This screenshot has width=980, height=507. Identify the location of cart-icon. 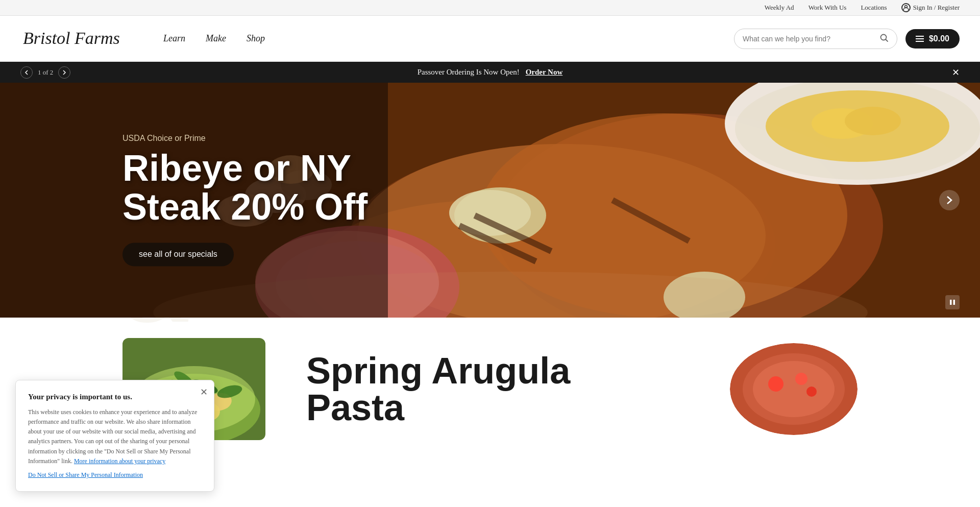
(920, 39).